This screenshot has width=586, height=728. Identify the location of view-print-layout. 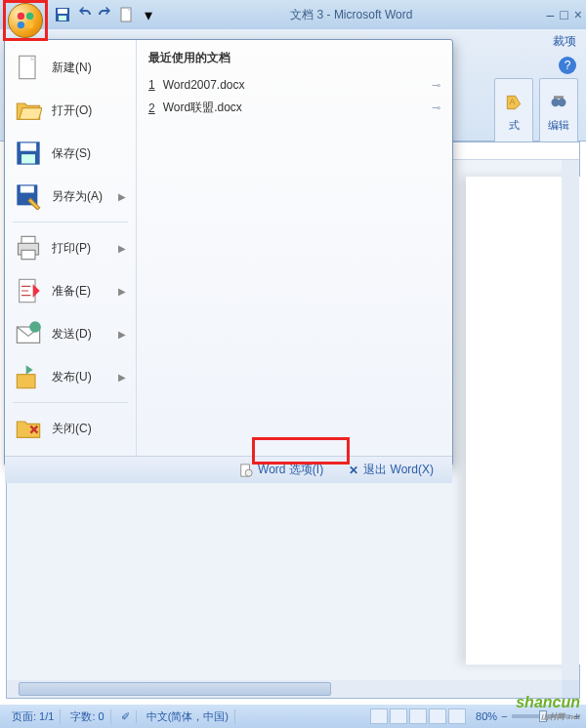
(379, 716).